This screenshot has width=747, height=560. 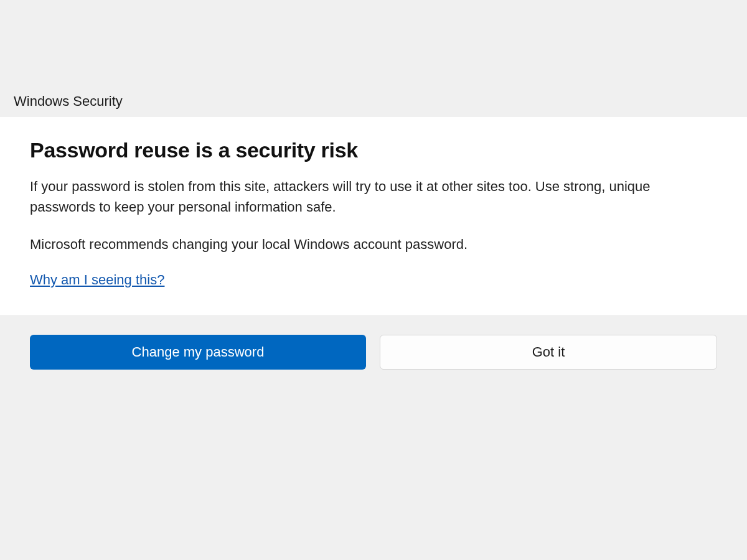 I want to click on dialog-button-row: Change my password Got it, so click(x=374, y=352).